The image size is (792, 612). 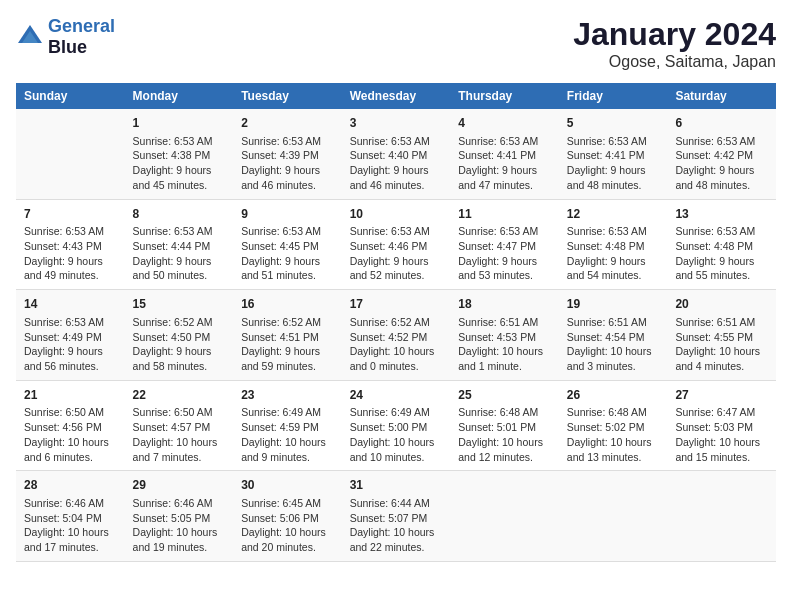 I want to click on col-header-tuesday: Tuesday, so click(x=288, y=96).